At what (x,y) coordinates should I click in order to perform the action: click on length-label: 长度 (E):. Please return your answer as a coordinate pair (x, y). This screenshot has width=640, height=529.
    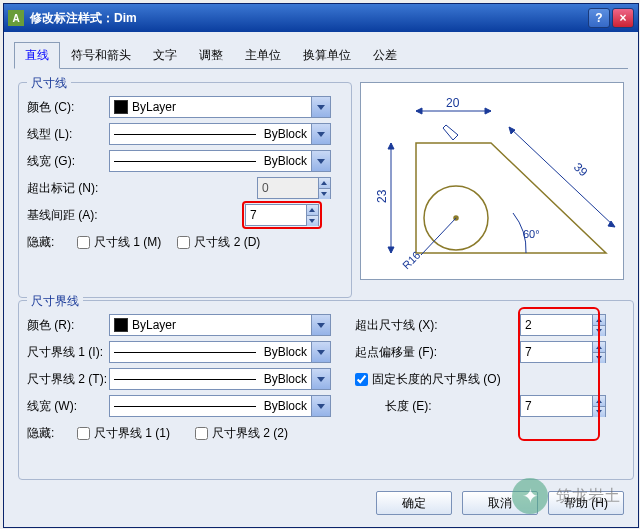
    Looking at the image, I should click on (425, 406).